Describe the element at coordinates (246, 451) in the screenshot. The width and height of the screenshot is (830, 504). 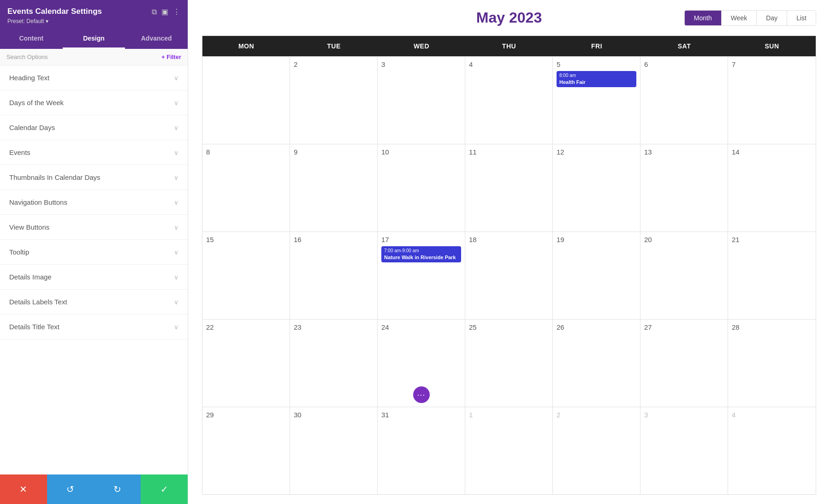
I see `cal-cell-w5d1: 29` at that location.